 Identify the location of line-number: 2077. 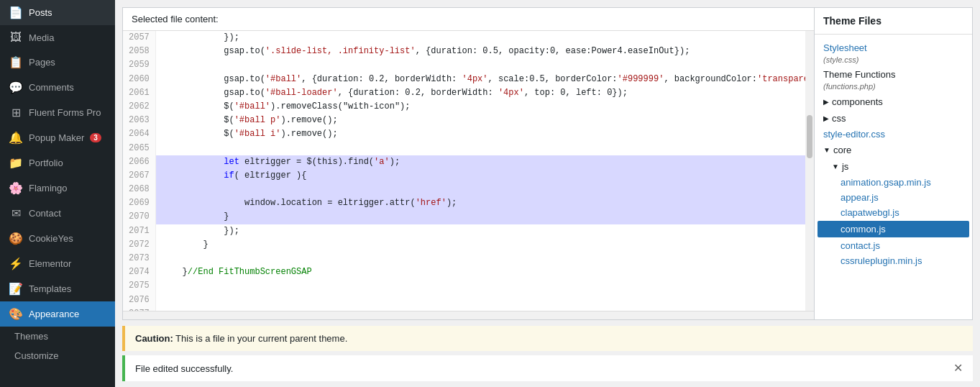
(139, 309).